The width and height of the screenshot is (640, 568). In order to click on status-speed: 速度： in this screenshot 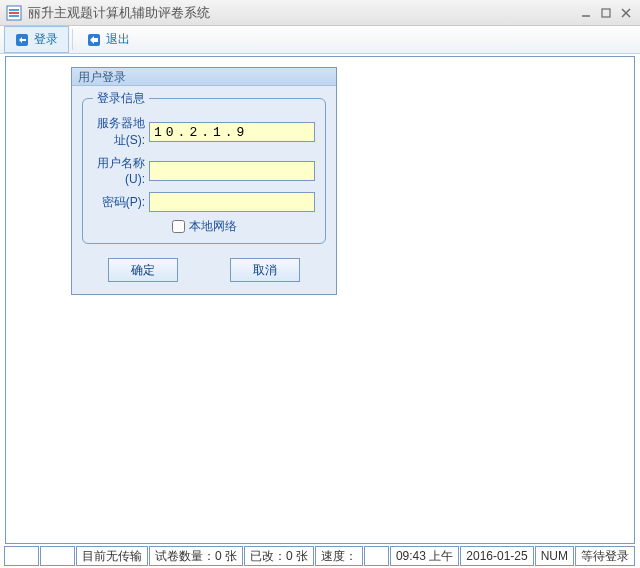, I will do `click(339, 556)`.